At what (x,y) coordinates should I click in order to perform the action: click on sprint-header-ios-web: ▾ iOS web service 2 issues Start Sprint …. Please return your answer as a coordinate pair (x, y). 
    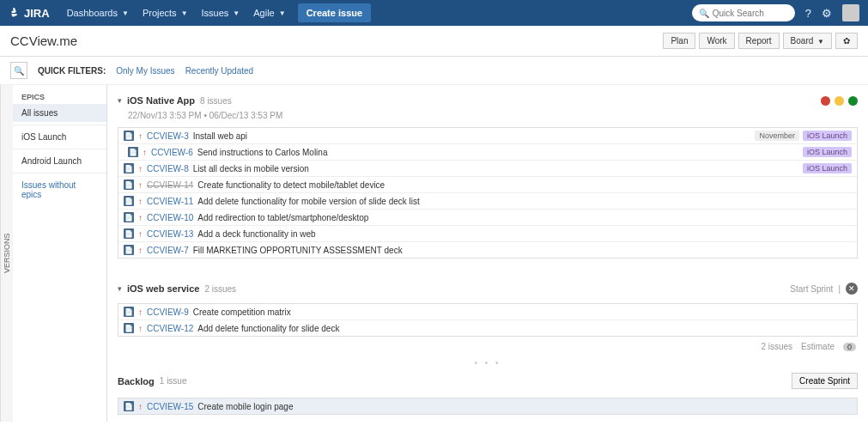
    Looking at the image, I should click on (488, 289).